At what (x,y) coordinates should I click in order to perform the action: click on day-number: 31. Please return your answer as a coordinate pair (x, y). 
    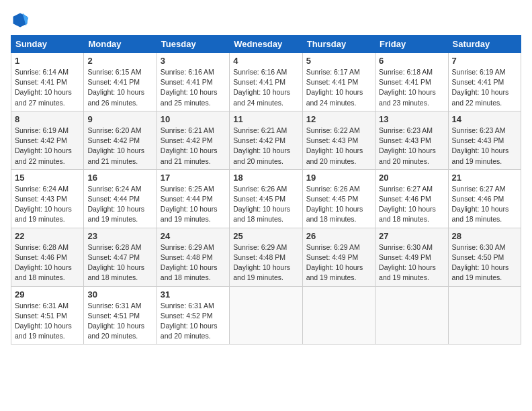
    Looking at the image, I should click on (193, 294).